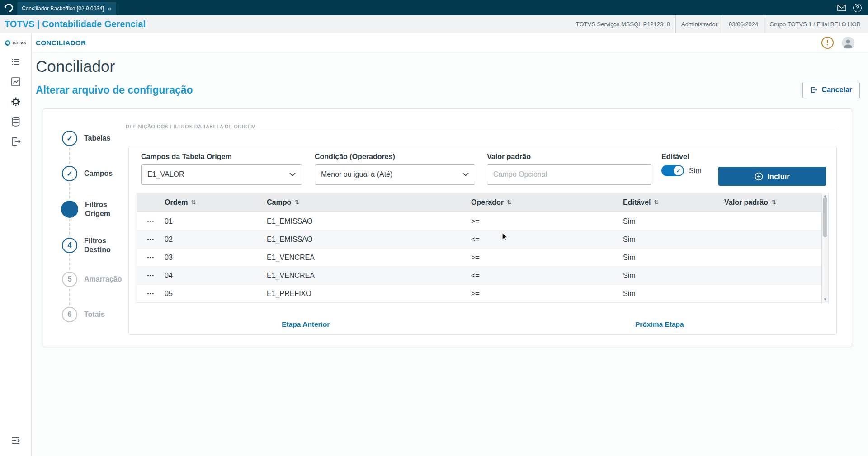 This screenshot has width=868, height=456. I want to click on step-tabelas: ✓ Tabelas, so click(95, 138).